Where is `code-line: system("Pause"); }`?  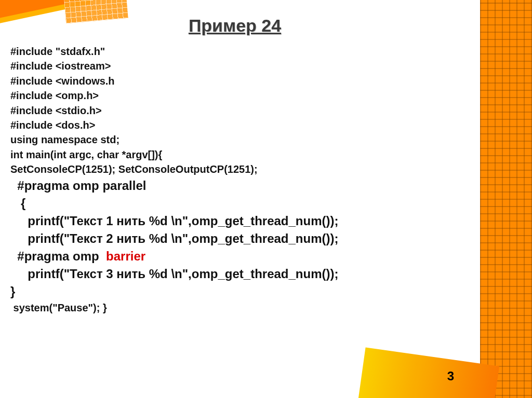 code-line: system("Pause"); } is located at coordinates (235, 308).